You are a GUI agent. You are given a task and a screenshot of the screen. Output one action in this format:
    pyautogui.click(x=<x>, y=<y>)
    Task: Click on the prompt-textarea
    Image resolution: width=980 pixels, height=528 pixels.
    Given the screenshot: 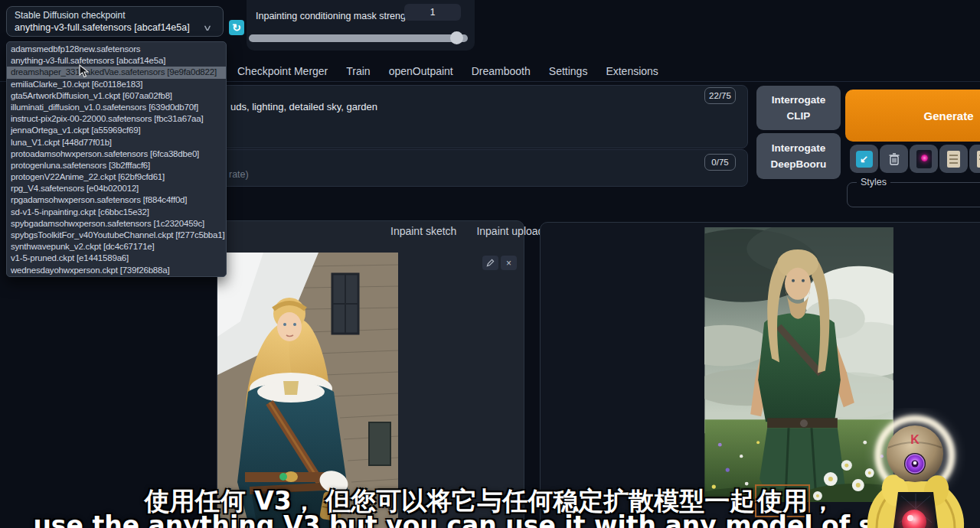 What is the action you would take?
    pyautogui.click(x=482, y=116)
    